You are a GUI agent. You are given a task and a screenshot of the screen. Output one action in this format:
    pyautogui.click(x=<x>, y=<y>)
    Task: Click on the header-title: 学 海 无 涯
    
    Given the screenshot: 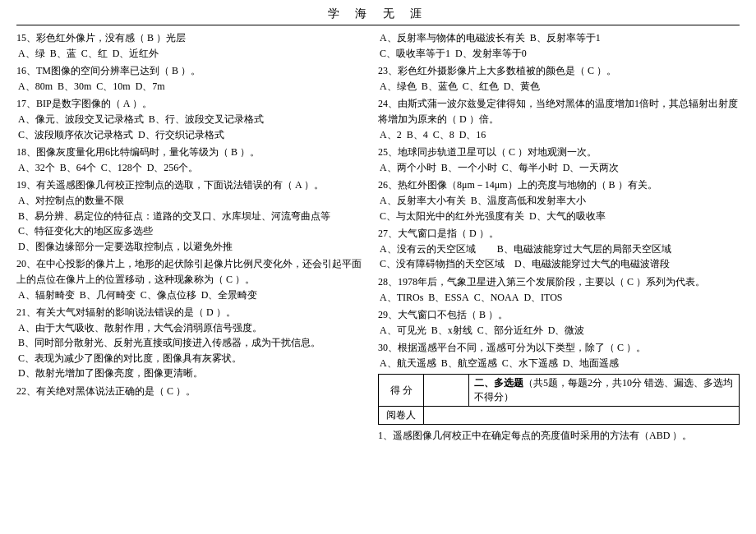 What is the action you would take?
    pyautogui.click(x=378, y=13)
    